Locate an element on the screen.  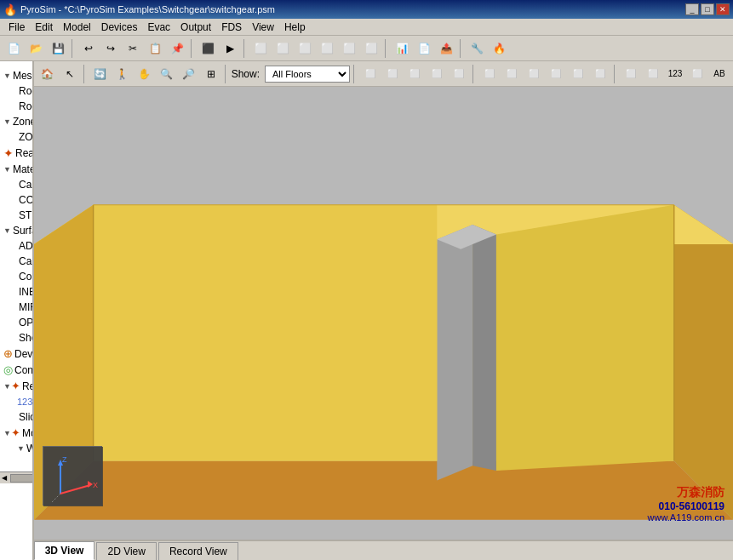
tree-item-7: Cable is located at coordinates (16, 185).